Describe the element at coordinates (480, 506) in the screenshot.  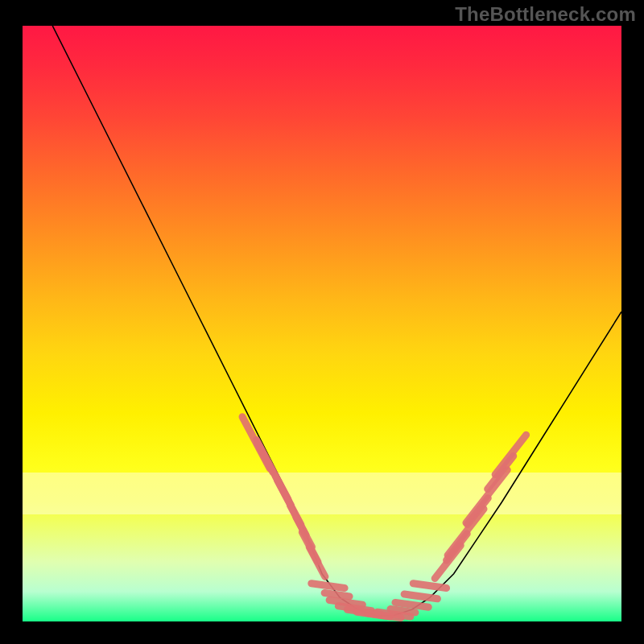
I see `tick-group-right` at that location.